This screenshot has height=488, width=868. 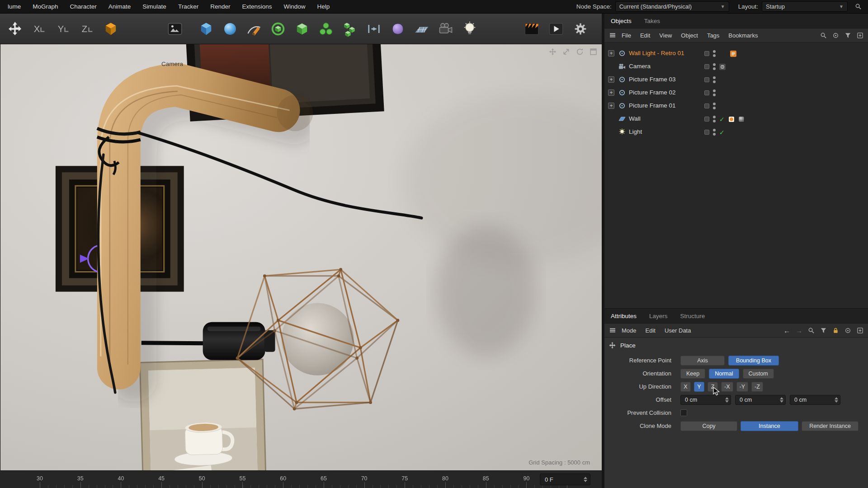 What do you see at coordinates (188, 6) in the screenshot?
I see `menu-tracker: Tracker` at bounding box center [188, 6].